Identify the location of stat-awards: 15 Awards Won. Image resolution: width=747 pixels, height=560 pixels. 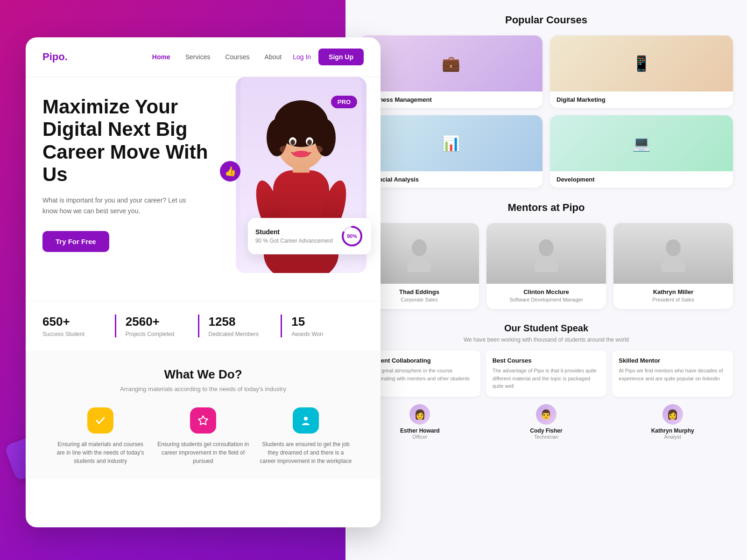
(317, 326).